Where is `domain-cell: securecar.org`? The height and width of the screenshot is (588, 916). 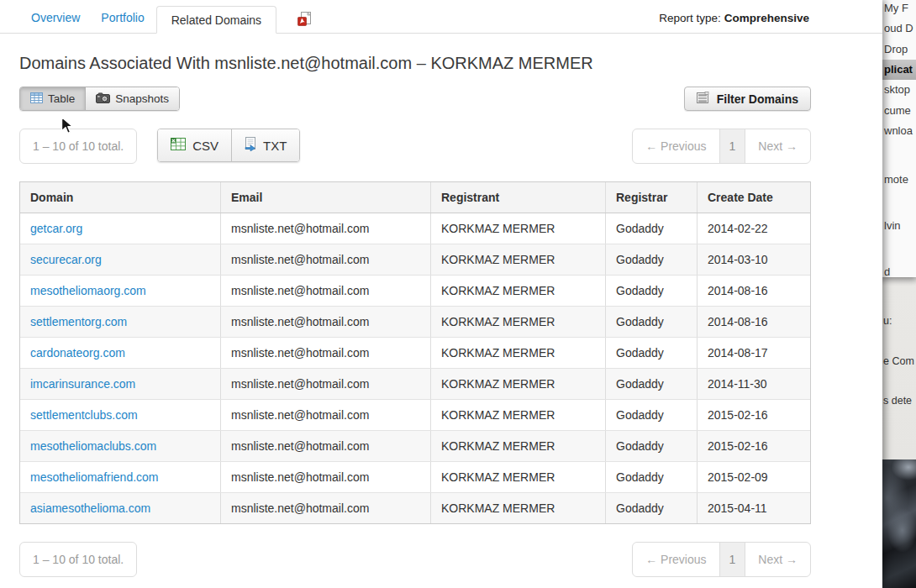
domain-cell: securecar.org is located at coordinates (120, 260).